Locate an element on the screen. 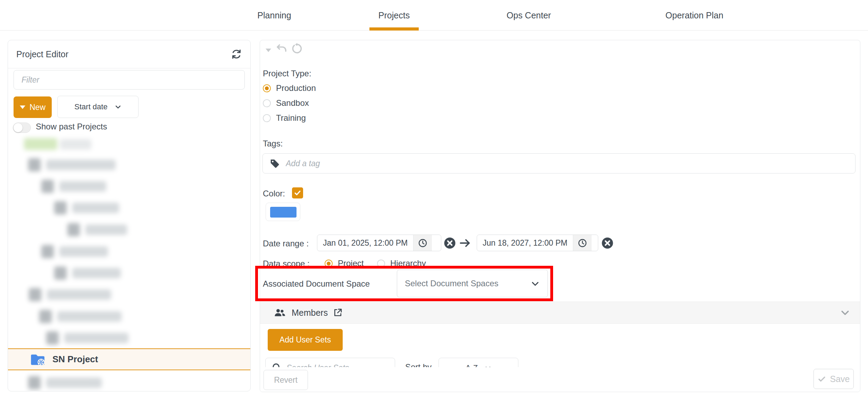 This screenshot has width=868, height=398. toolbar-caret-down-icon is located at coordinates (268, 50).